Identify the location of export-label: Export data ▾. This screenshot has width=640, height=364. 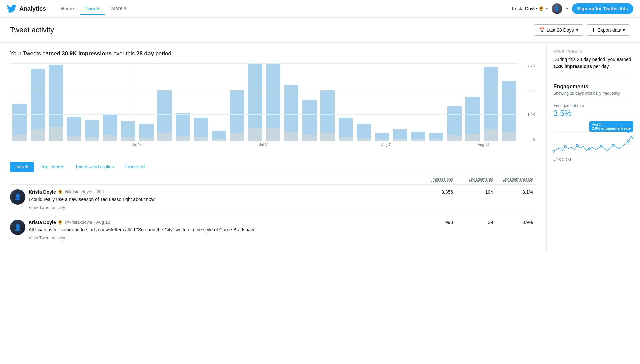
(611, 30).